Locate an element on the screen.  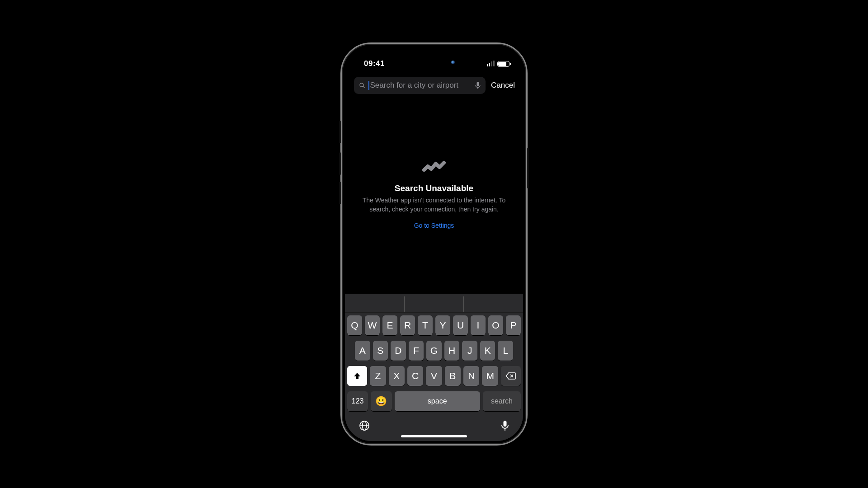
search-field is located at coordinates (420, 85).